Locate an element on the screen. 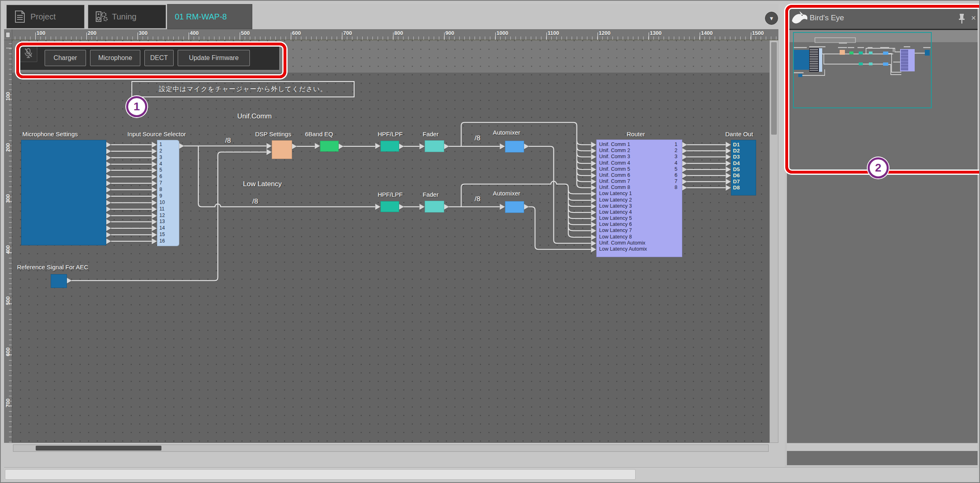  router-input-label: Unif. Comm 4 is located at coordinates (615, 163).